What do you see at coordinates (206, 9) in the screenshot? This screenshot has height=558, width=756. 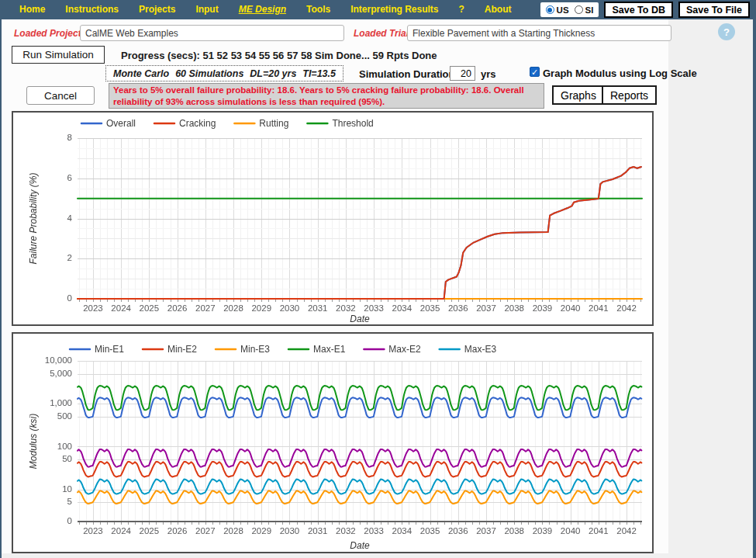 I see `menu-item-input: Input` at bounding box center [206, 9].